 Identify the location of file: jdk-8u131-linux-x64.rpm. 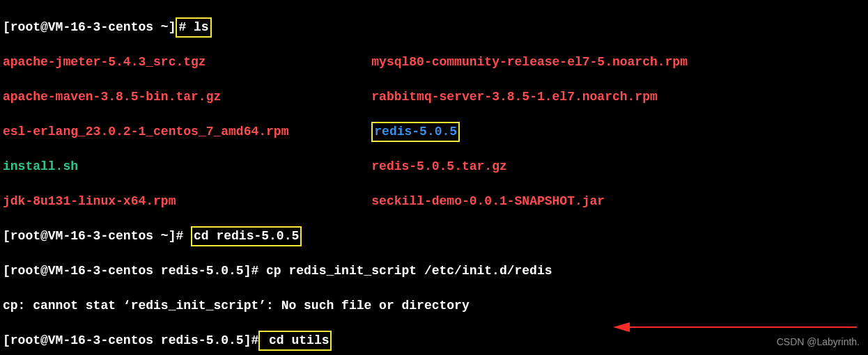
(89, 201).